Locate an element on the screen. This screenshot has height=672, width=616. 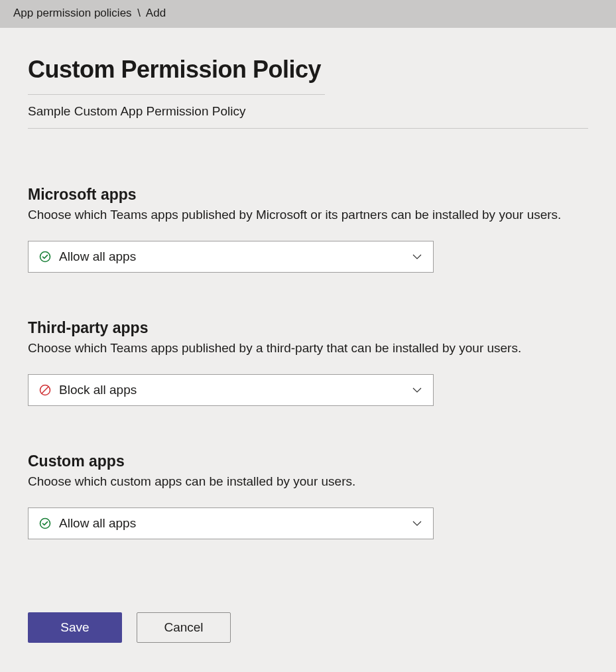
section-title: Microsoft apps is located at coordinates (308, 195).